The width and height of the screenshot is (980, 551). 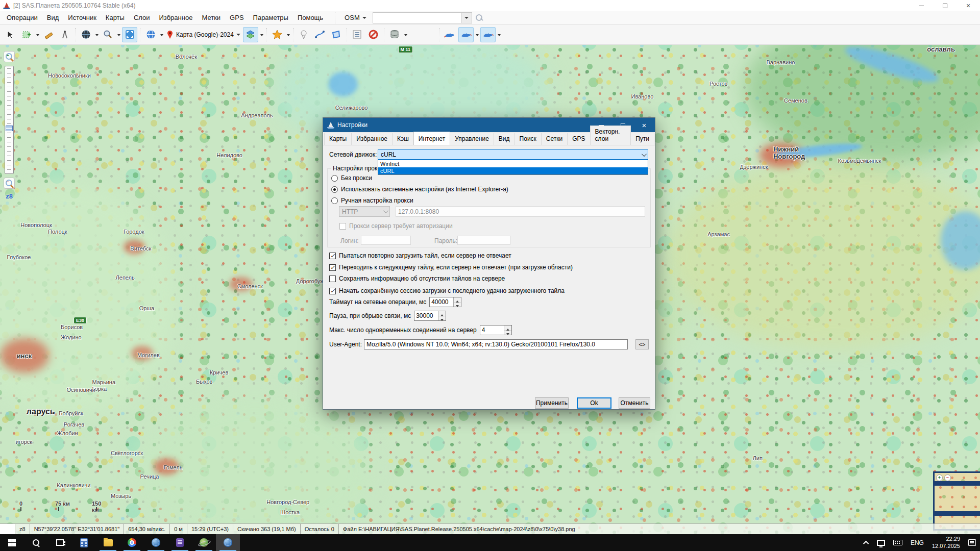 What do you see at coordinates (417, 279) in the screenshot?
I see `save-missing-checkbox: Сохранять информацию об отсутствии тайло…` at bounding box center [417, 279].